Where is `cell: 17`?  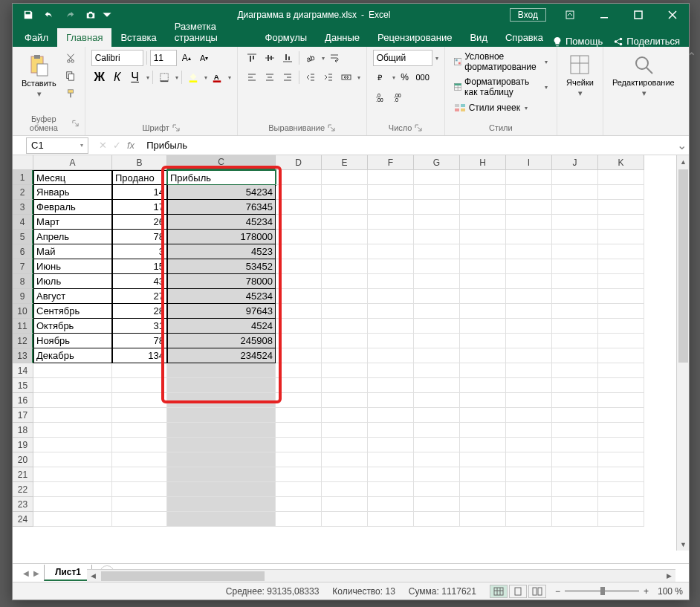
cell: 17 is located at coordinates (140, 207).